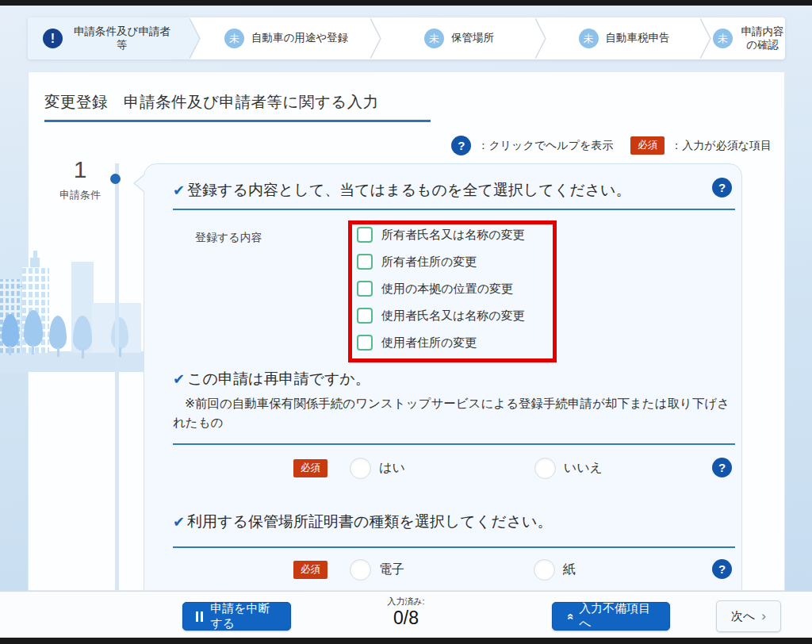 This screenshot has width=812, height=644. Describe the element at coordinates (377, 569) in the screenshot. I see `radio-option-electronic: 電子` at that location.